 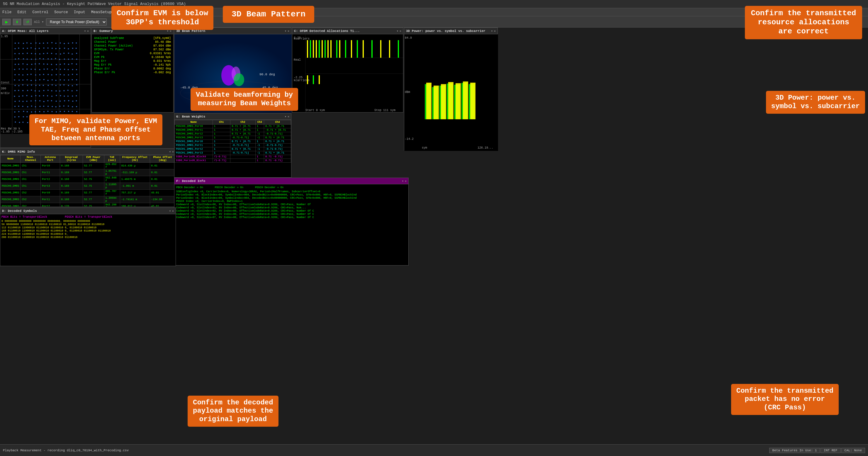 I want to click on menu-edit: Edit, so click(x=22, y=12).